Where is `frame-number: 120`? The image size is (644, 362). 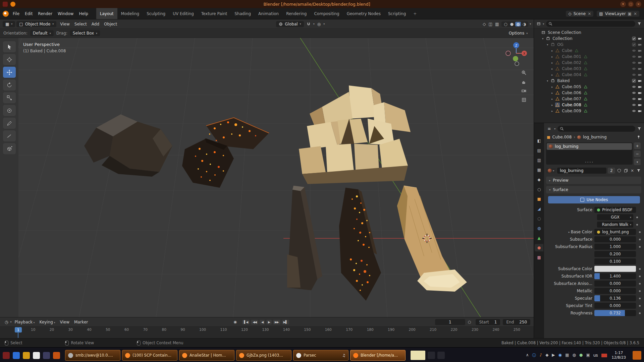
frame-number: 120 is located at coordinates (245, 329).